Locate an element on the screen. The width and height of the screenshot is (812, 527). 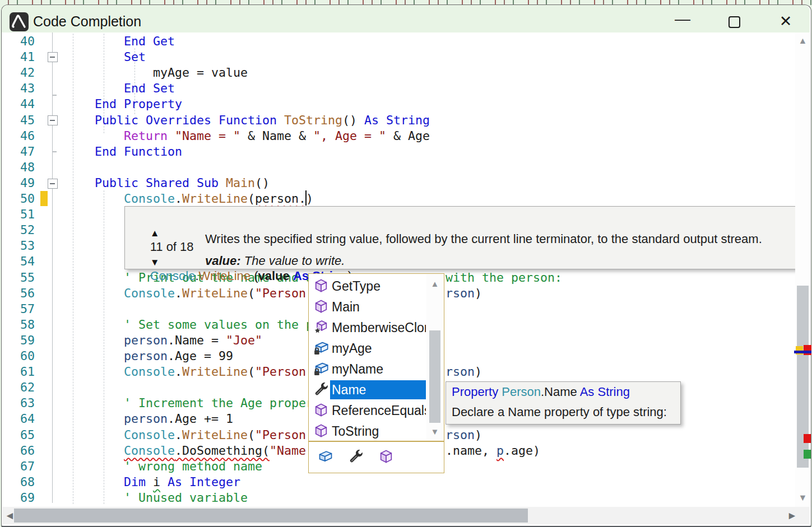
properties-filter-button is located at coordinates (357, 458).